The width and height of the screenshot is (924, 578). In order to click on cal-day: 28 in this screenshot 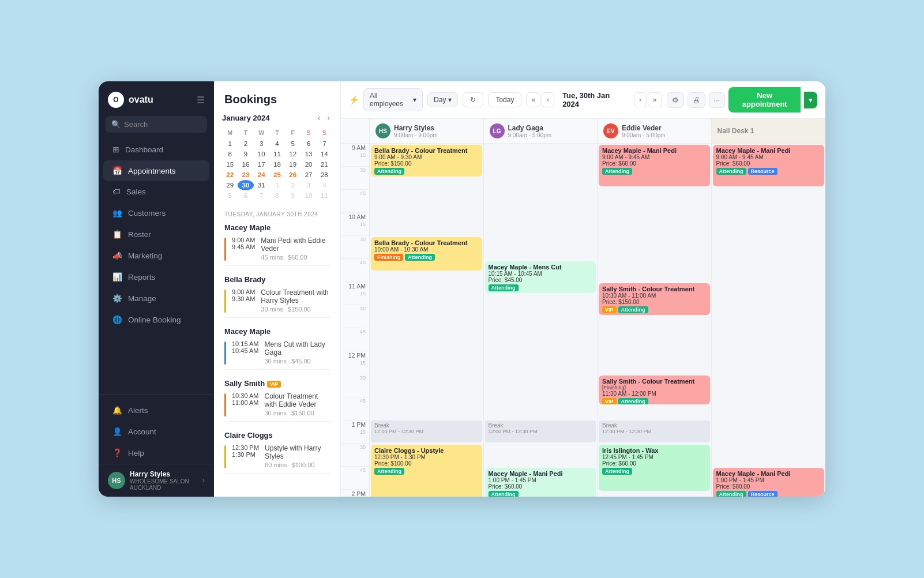, I will do `click(324, 175)`.